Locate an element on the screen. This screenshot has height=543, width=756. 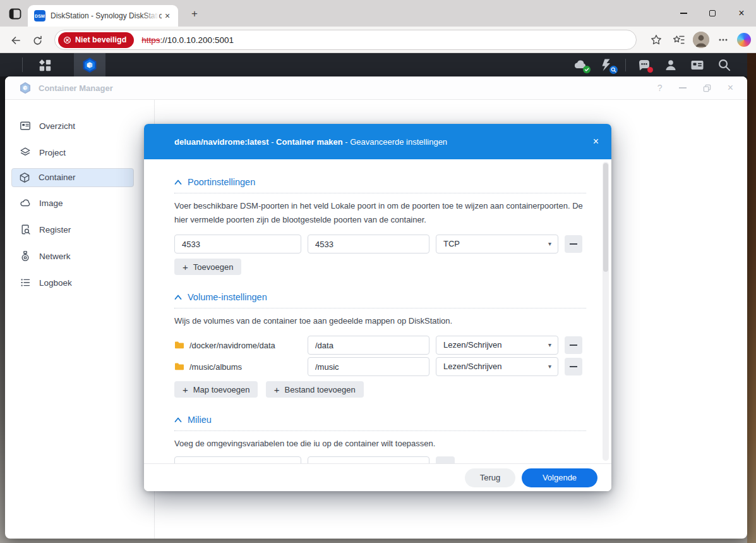
tab-close-icon: × is located at coordinates (167, 16).